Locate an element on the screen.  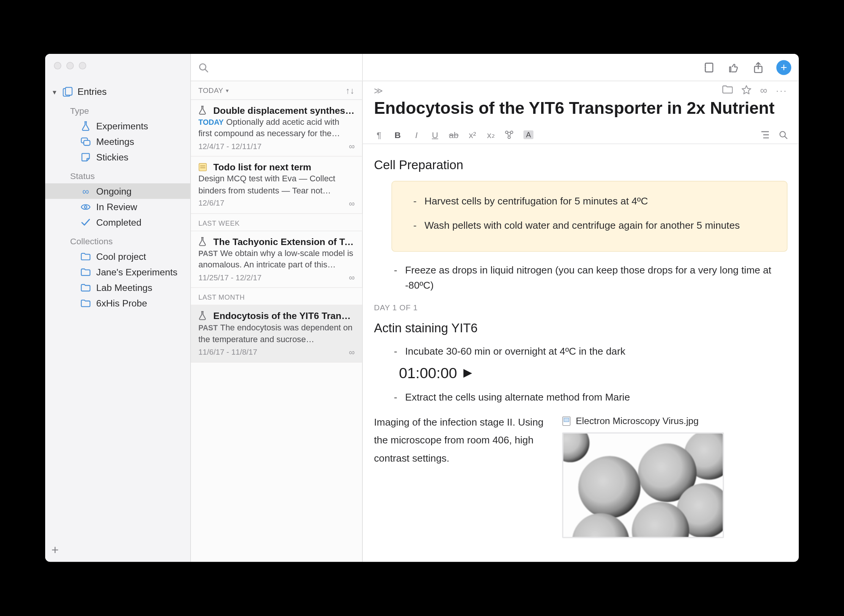
entry-item: Double displacement synthesi…TODAYOption… is located at coordinates (276, 129).